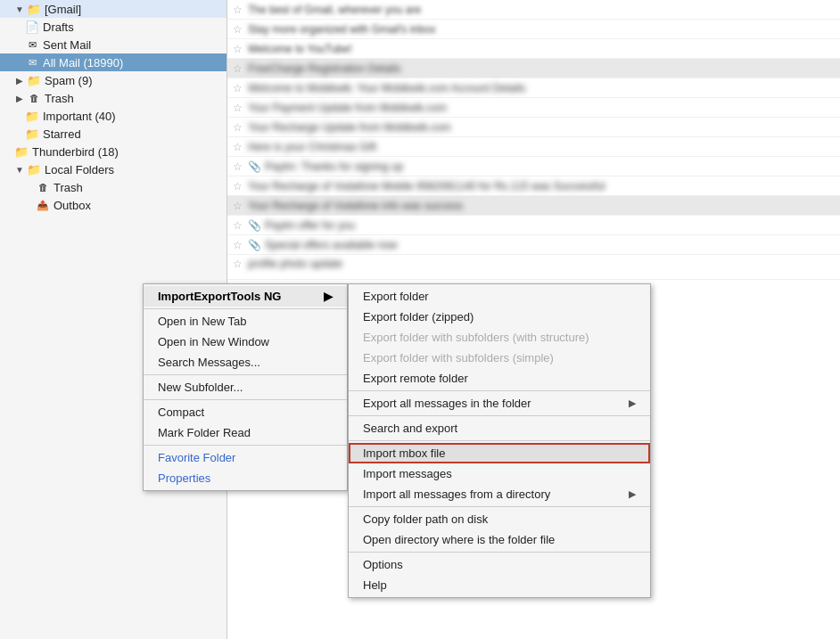 This screenshot has width=840, height=639. Describe the element at coordinates (499, 453) in the screenshot. I see `menu-item-import-mbox: Import mbox file` at that location.